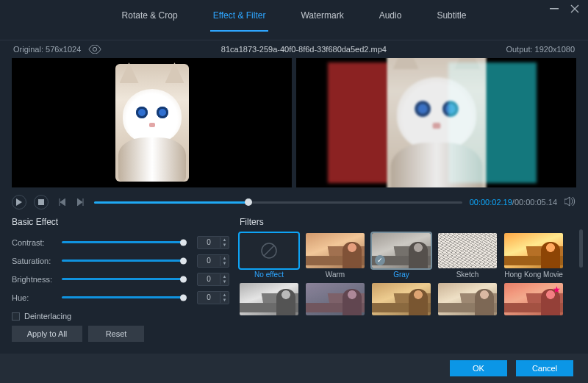  I want to click on saturation-down-icon: ▼, so click(225, 263).